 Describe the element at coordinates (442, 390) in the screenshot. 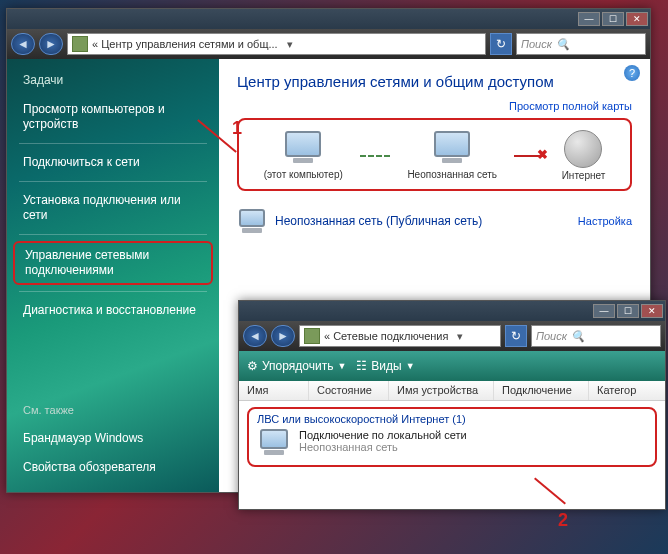

I see `col-device: Имя устройства` at that location.